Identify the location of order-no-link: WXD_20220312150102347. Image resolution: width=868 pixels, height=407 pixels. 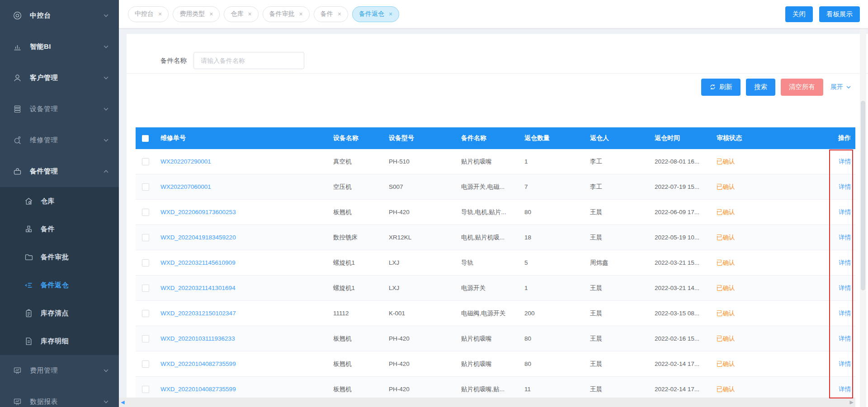
(198, 313).